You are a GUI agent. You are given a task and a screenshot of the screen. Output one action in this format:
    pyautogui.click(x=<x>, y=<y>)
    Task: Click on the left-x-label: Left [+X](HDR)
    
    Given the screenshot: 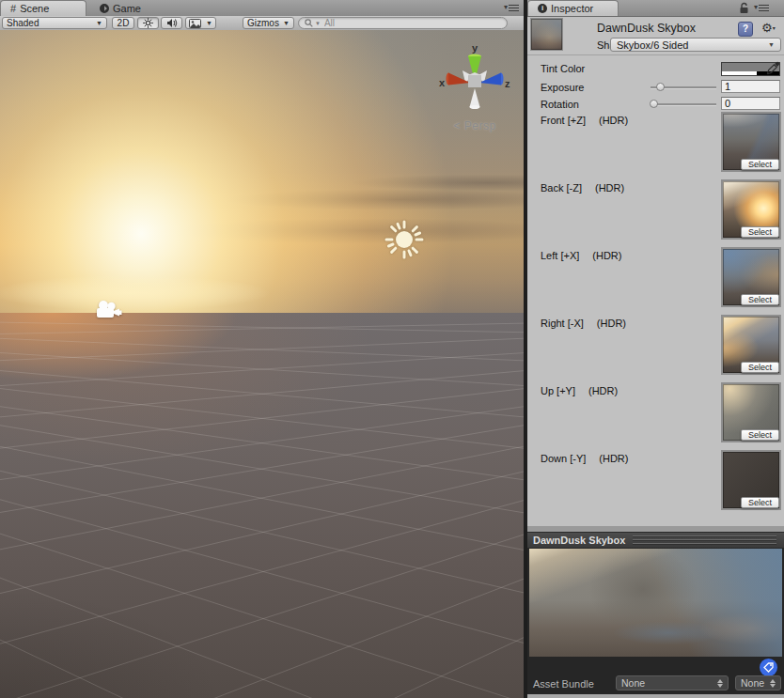 What is the action you would take?
    pyautogui.click(x=581, y=256)
    